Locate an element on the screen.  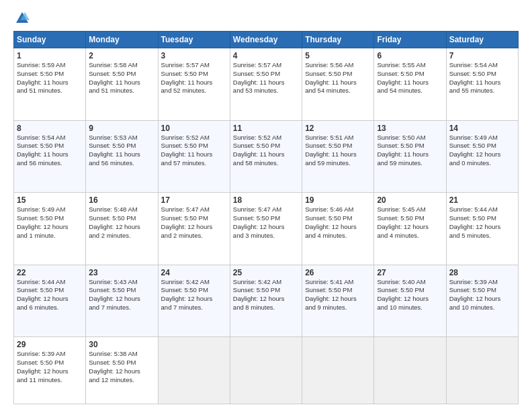
day-number: 12 is located at coordinates (338, 128).